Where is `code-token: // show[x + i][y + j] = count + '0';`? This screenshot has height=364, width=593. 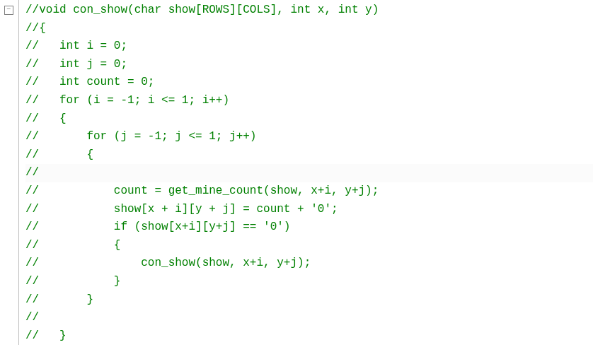
code-token: // show[x + i][y + j] = count + '0'; is located at coordinates (182, 209).